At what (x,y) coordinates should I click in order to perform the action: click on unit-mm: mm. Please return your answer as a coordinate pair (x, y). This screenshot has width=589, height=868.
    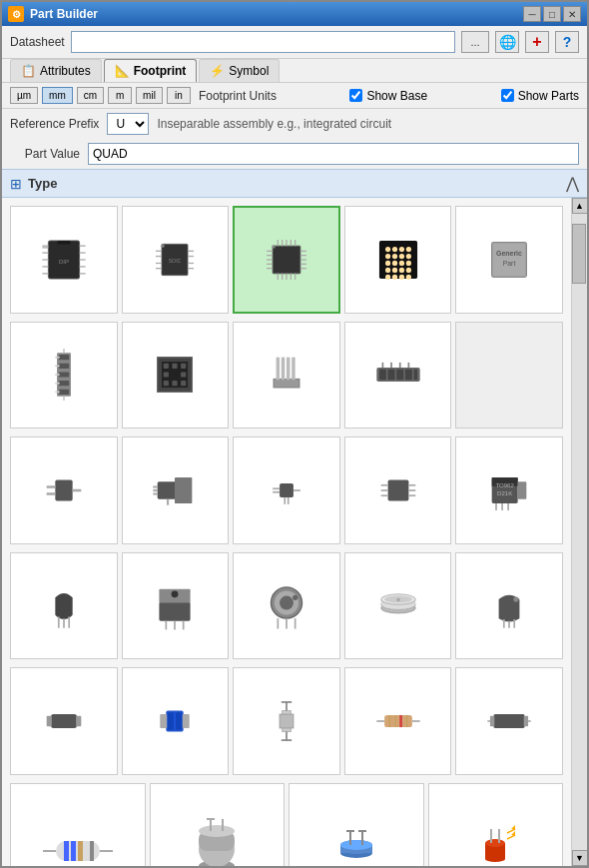
    Looking at the image, I should click on (58, 96).